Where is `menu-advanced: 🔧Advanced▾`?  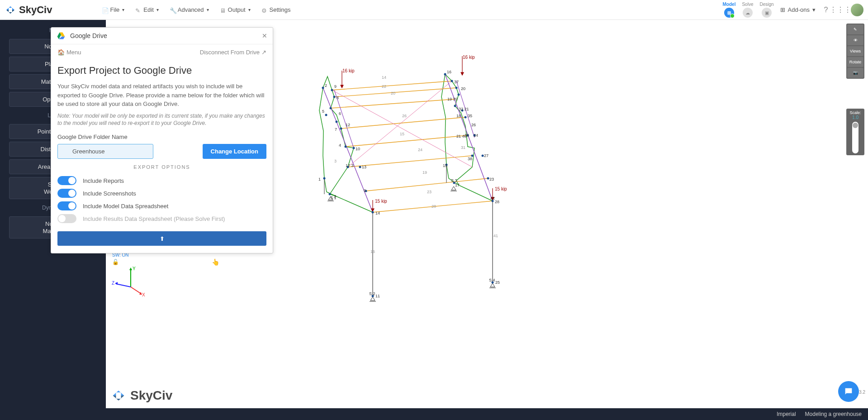
menu-advanced: 🔧Advanced▾ is located at coordinates (189, 10).